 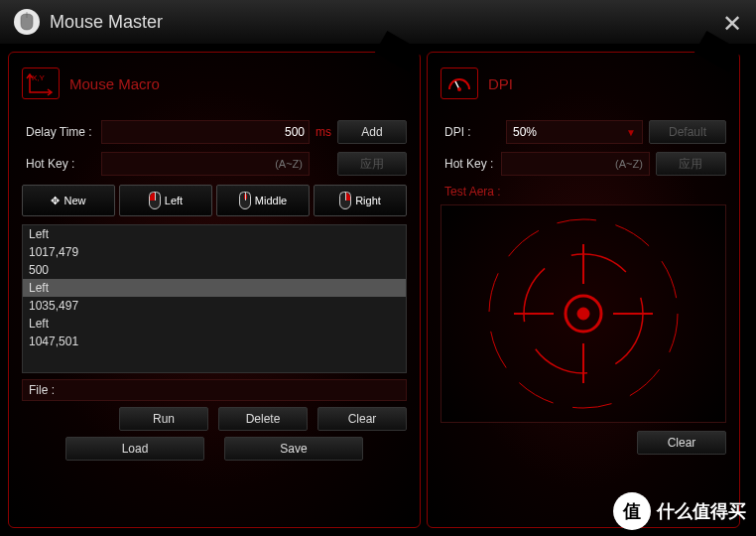 What do you see at coordinates (166, 201) in the screenshot?
I see `tab-left: Left` at bounding box center [166, 201].